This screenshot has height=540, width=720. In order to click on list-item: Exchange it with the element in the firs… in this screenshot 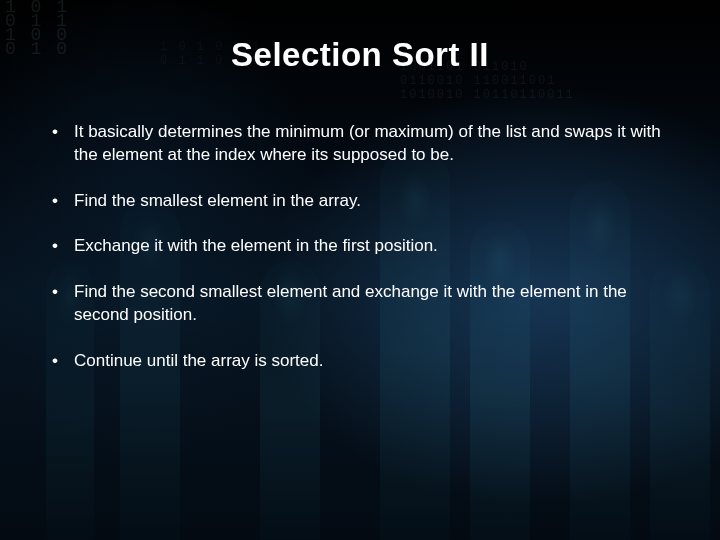, I will do `click(360, 246)`.